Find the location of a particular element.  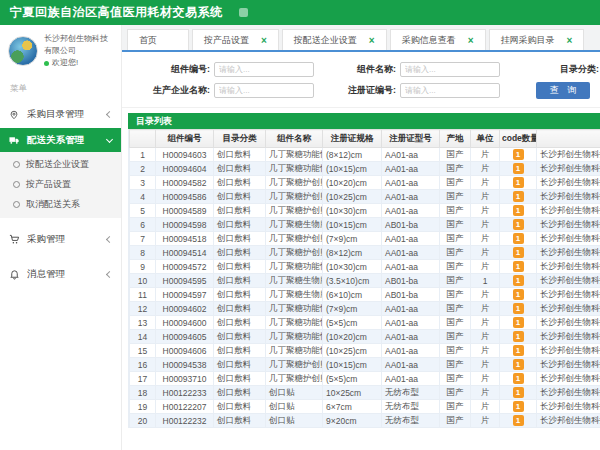

cert-no-input is located at coordinates (450, 90).